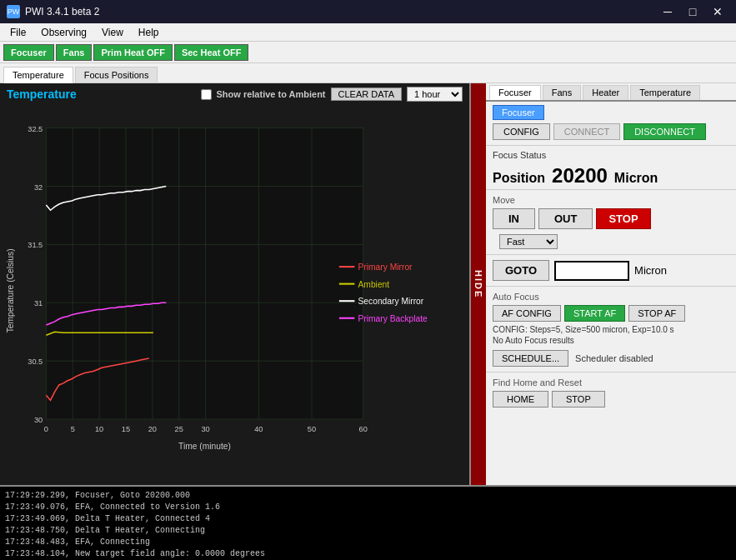  I want to click on svg-text: 0, so click(47, 429).